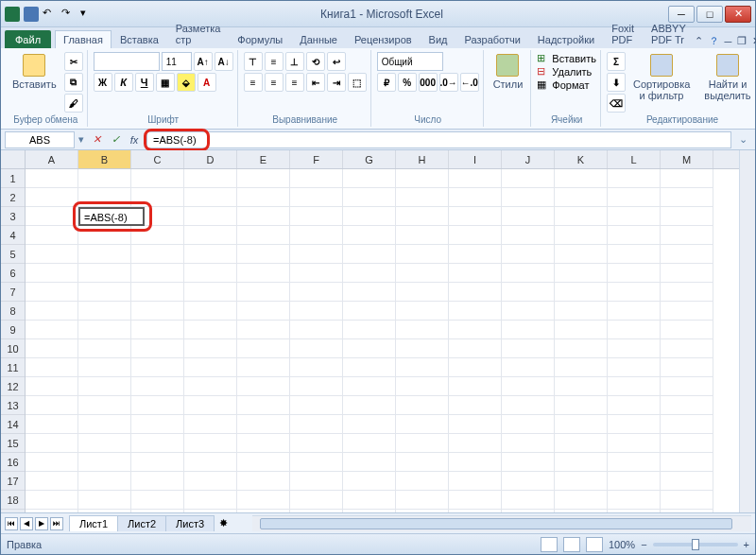 This screenshot has height=555, width=756. I want to click on sheet-tab-2: Лист2, so click(142, 524).